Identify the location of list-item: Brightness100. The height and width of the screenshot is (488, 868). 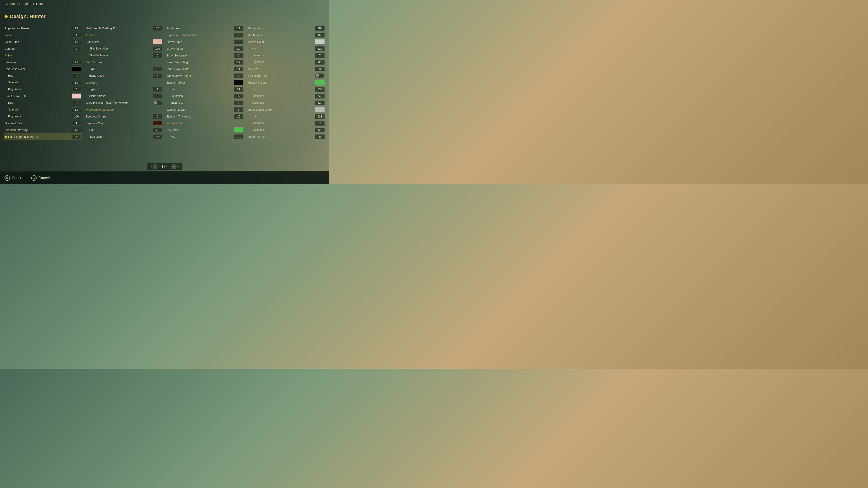
(43, 117).